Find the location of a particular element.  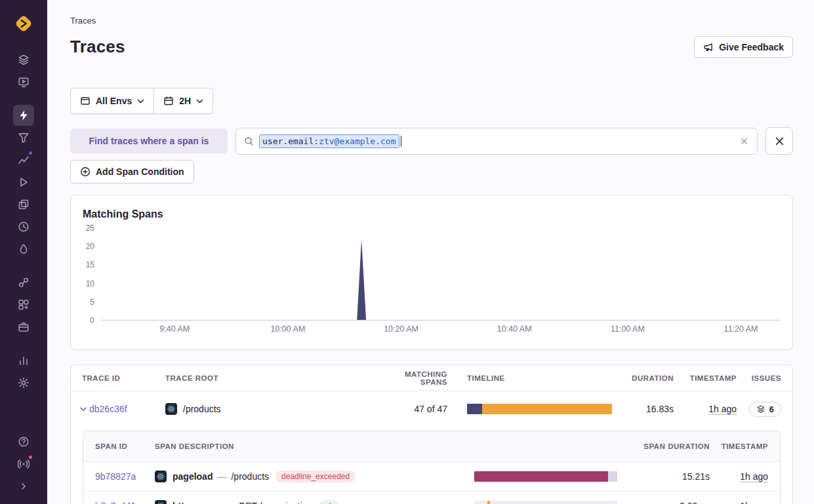

settings-gear-icon is located at coordinates (24, 383).